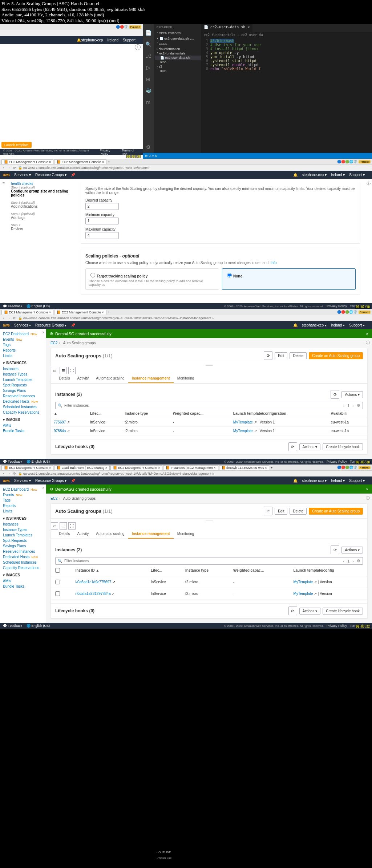 The width and height of the screenshot is (372, 868). What do you see at coordinates (227, 28) in the screenshot?
I see `editor-tab: 📄 ec2-user-data.sh ×` at bounding box center [227, 28].